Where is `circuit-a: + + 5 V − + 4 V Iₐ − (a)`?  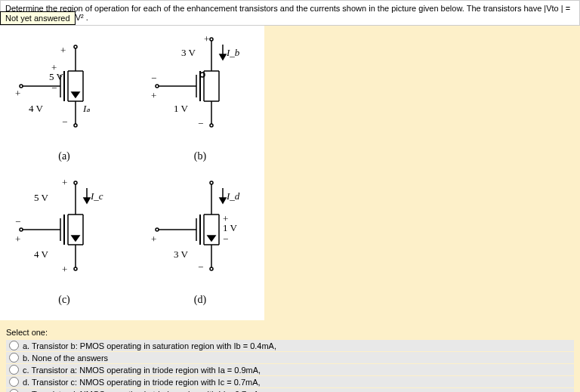
circuit-a: + + 5 V − + 4 V Iₐ − (a) is located at coordinates (64, 101).